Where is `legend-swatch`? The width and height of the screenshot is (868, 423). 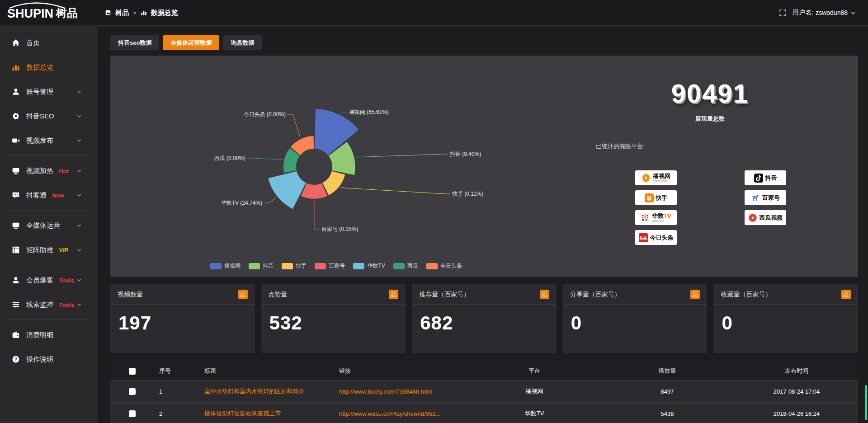 legend-swatch is located at coordinates (432, 266).